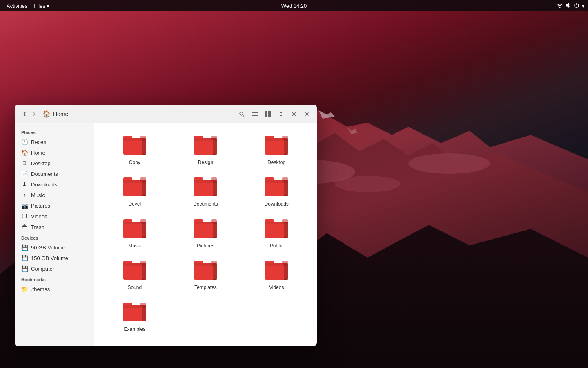 The height and width of the screenshot is (368, 588). What do you see at coordinates (54, 216) in the screenshot?
I see `sidebar-item-videos: 🎞 Videos` at bounding box center [54, 216].